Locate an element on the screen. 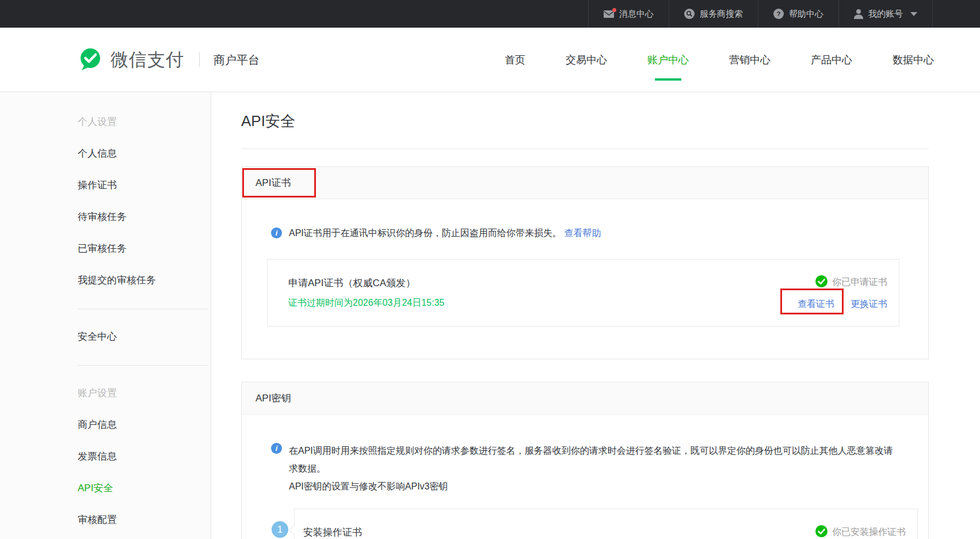 The image size is (980, 539). topbar-item-my-account: 我的账号 is located at coordinates (886, 14).